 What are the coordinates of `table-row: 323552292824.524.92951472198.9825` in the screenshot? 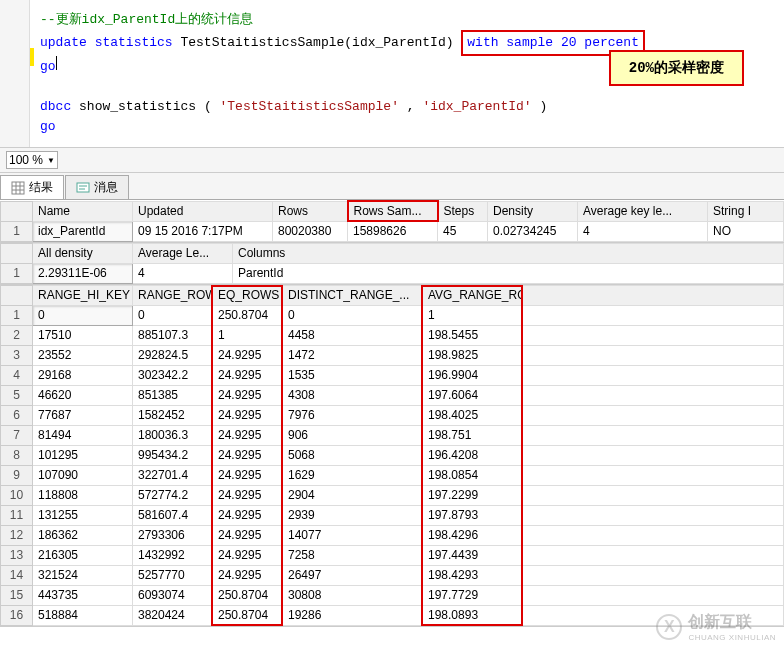 It's located at (392, 355).